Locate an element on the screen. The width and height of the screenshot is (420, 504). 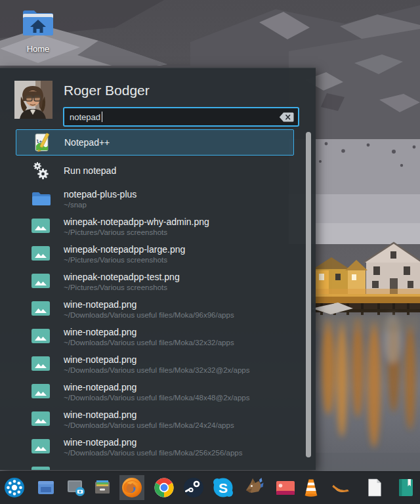
user-avatar is located at coordinates (33, 100).